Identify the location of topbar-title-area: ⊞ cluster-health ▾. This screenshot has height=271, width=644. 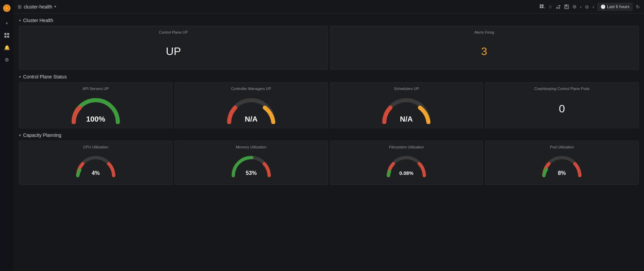
(277, 7).